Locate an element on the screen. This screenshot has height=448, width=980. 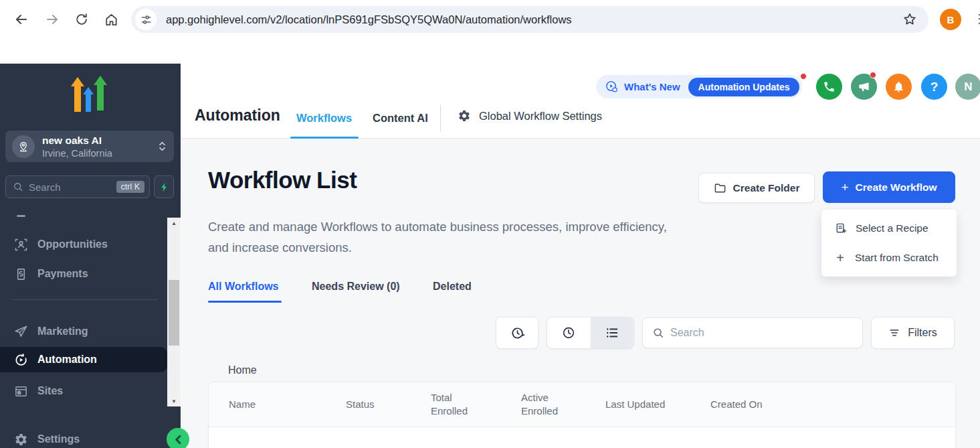
scrollbar-thumb is located at coordinates (174, 313).